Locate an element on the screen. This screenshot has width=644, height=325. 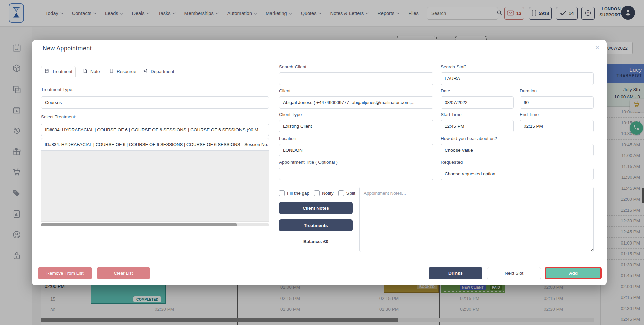
hear-about-select is located at coordinates (517, 150).